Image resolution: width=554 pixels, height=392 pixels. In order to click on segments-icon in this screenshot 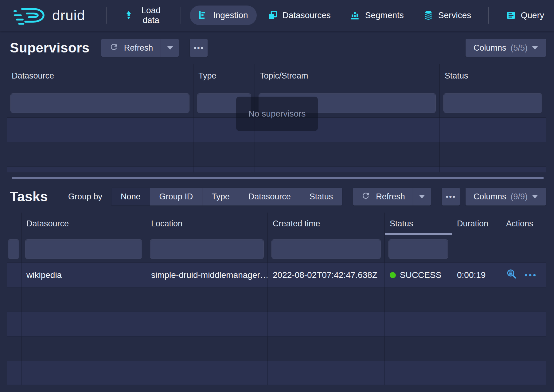, I will do `click(355, 15)`.